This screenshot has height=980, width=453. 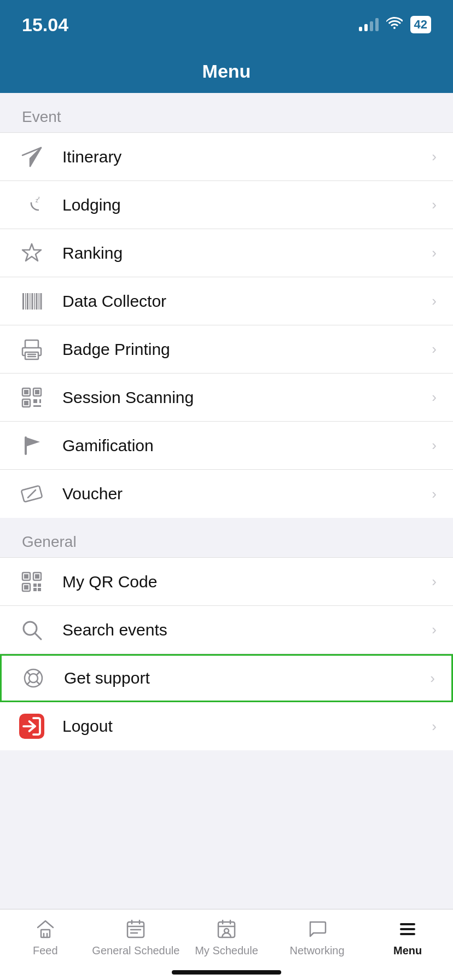 What do you see at coordinates (33, 678) in the screenshot?
I see `lifebuoy-icon` at bounding box center [33, 678].